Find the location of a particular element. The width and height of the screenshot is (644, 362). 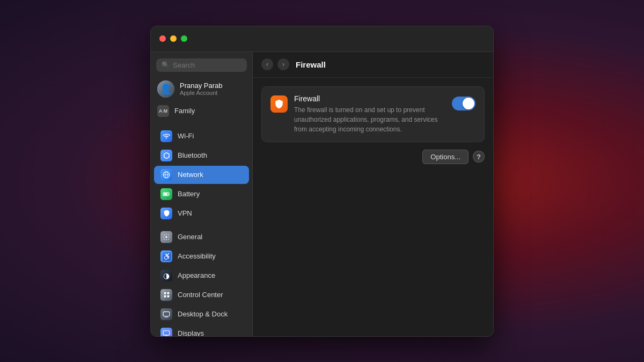

sidebar-item-desktop-dock: Desktop & Dock is located at coordinates (202, 314).